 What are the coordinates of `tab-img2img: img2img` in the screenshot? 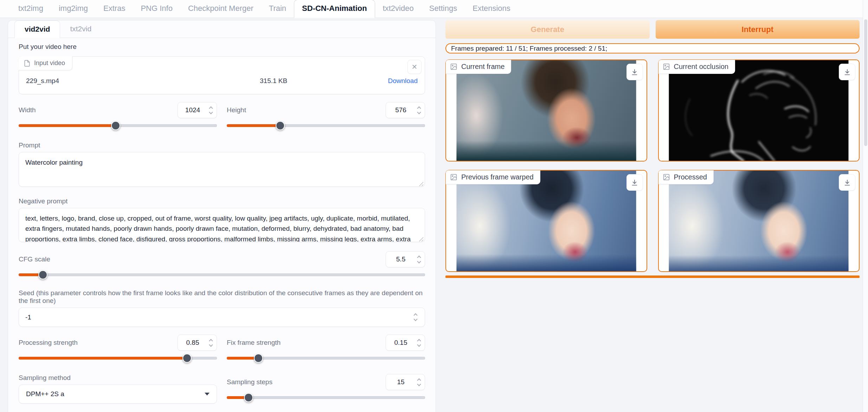 It's located at (73, 9).